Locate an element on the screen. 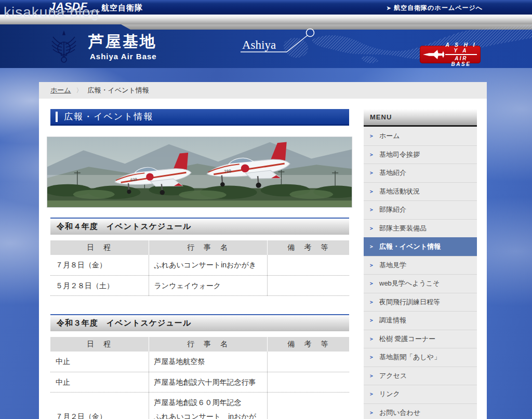  menu-item-松樹 愛護コーナー: ＞松樹 愛護コーナー is located at coordinates (420, 339).